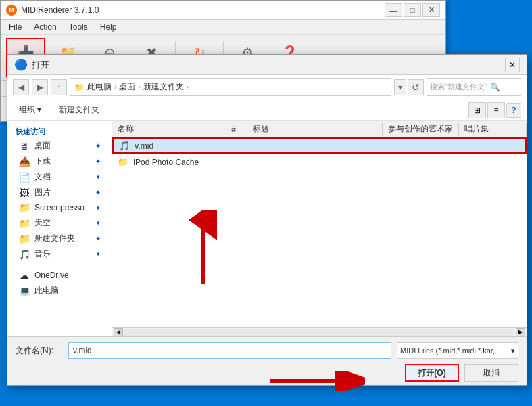 This screenshot has width=532, height=406. Describe the element at coordinates (59, 254) in the screenshot. I see `nav-item-music: 🎵 音乐 ✦` at that location.